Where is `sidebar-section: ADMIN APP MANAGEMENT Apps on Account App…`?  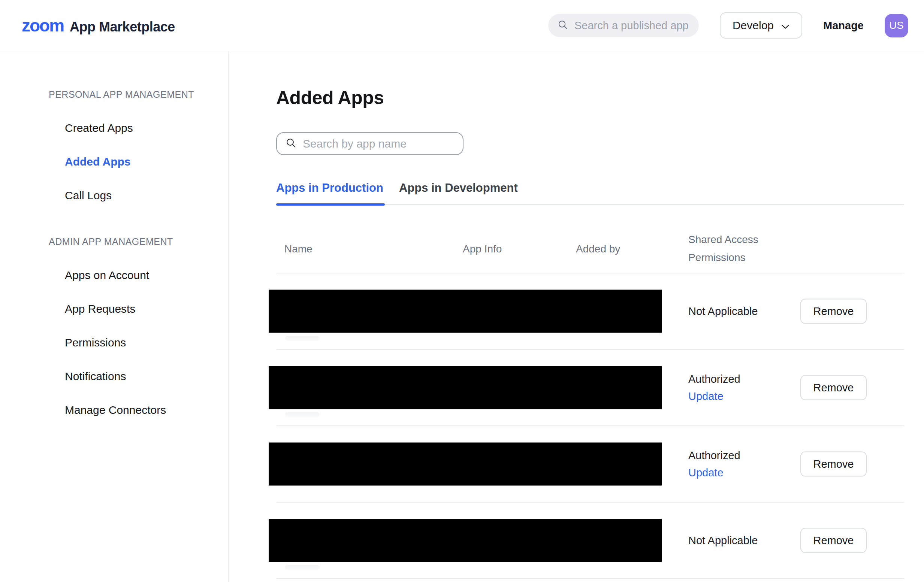 sidebar-section: ADMIN APP MANAGEMENT Apps on Account App… is located at coordinates (138, 331).